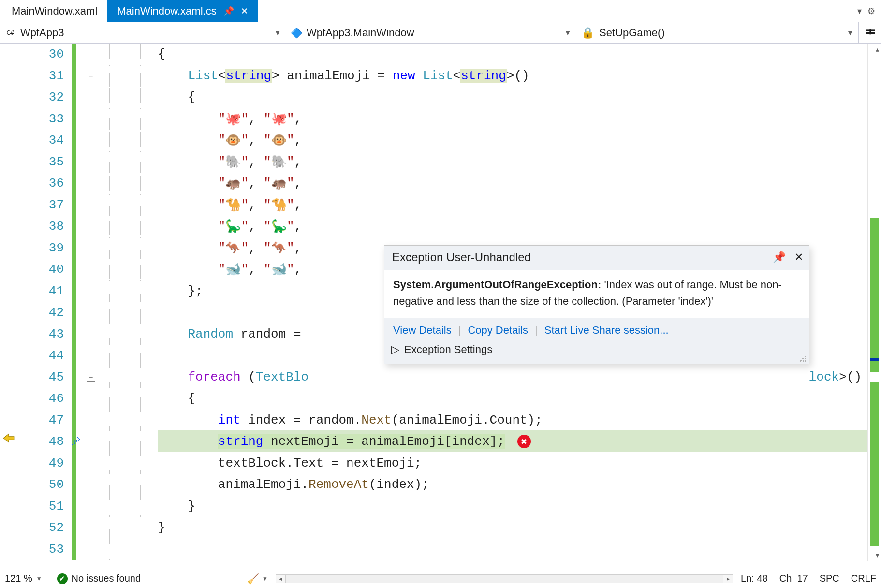 Image resolution: width=881 pixels, height=588 pixels. What do you see at coordinates (513, 140) in the screenshot?
I see `code-line: "🐵", "🐵",` at bounding box center [513, 140].